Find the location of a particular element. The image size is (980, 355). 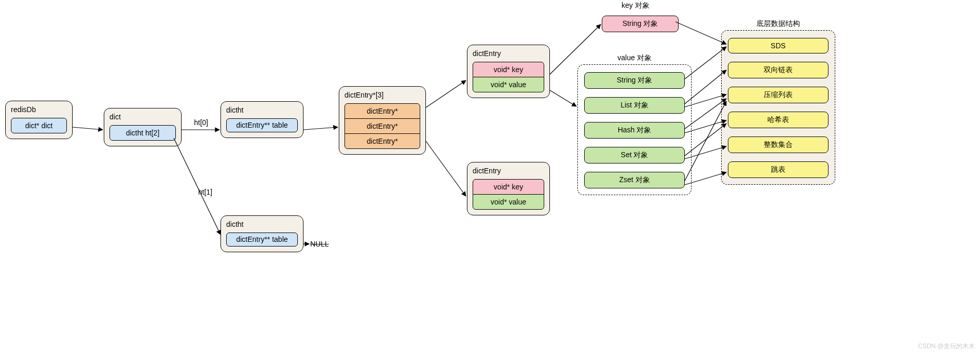

node-dict: dict dictht ht[2] is located at coordinates (143, 127).